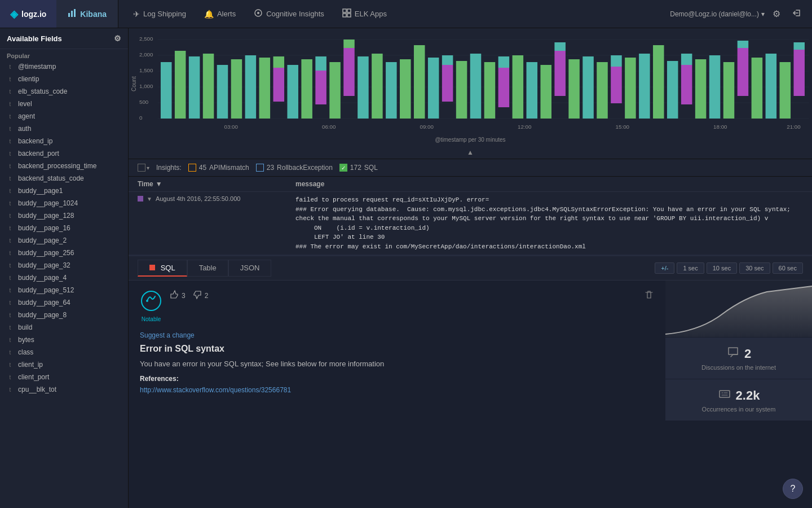 This screenshot has width=812, height=508. Describe the element at coordinates (229, 168) in the screenshot. I see `api-mismatch-label: APIMismatch` at that location.